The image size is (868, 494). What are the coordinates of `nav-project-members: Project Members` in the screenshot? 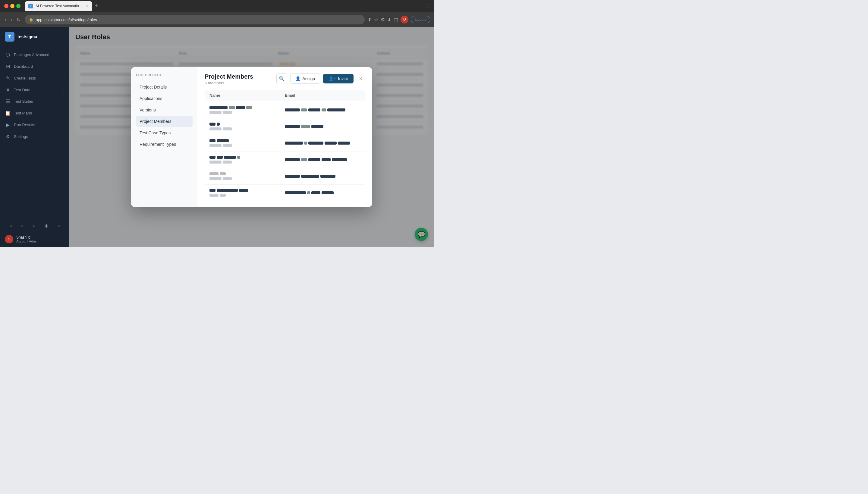 It's located at (164, 121).